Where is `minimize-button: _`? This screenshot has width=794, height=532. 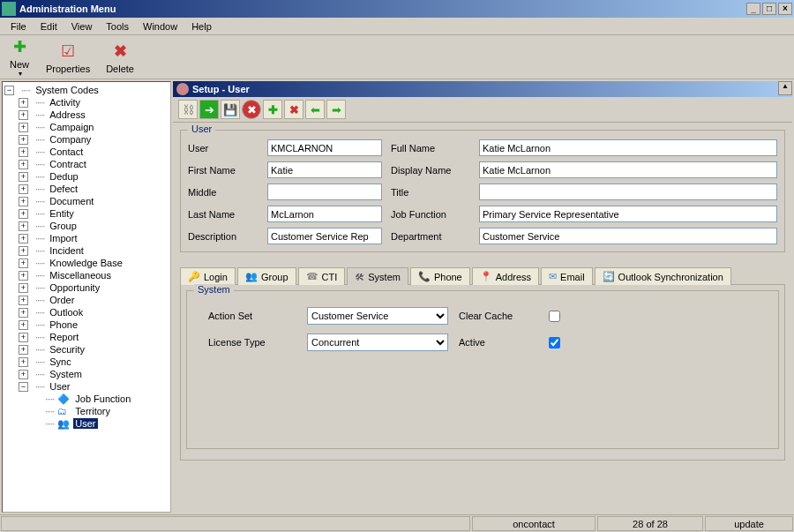
minimize-button: _ is located at coordinates (753, 9).